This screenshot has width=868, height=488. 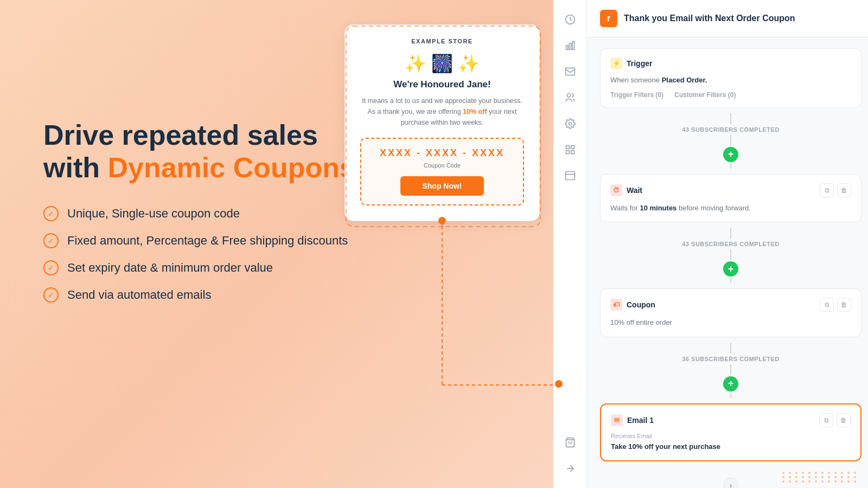 What do you see at coordinates (731, 305) in the screenshot?
I see `coupon-block-header: 🏷 Coupon ⧉ 🗑` at bounding box center [731, 305].